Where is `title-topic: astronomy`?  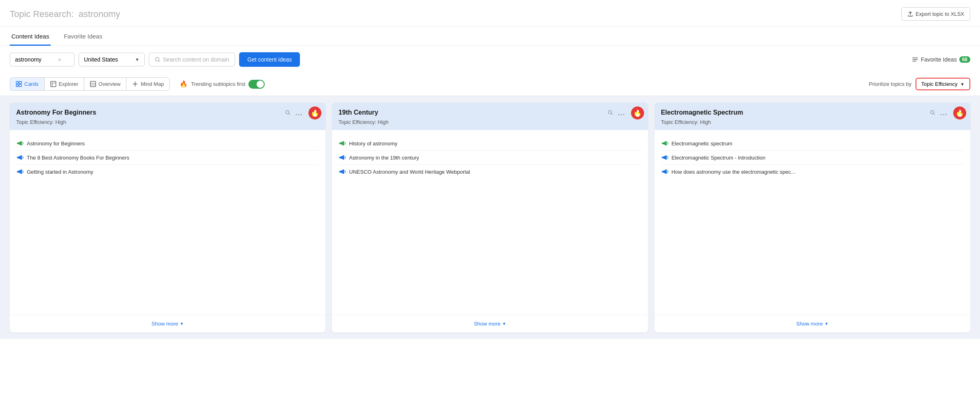
title-topic: astronomy is located at coordinates (100, 14).